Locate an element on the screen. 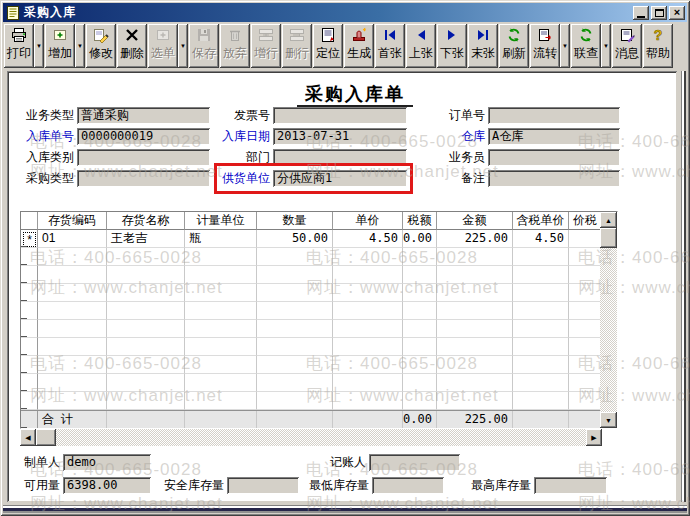 Image resolution: width=690 pixels, height=516 pixels. field-max-stock is located at coordinates (570, 486).